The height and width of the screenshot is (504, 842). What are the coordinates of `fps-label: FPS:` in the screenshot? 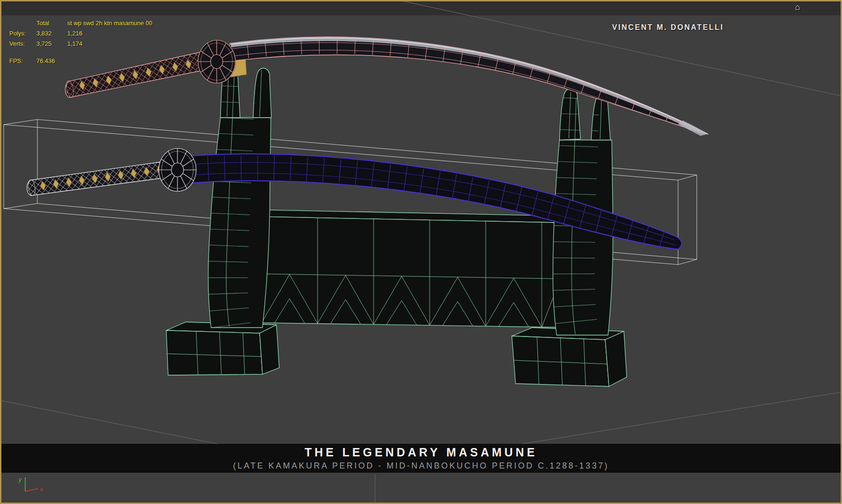 It's located at (23, 61).